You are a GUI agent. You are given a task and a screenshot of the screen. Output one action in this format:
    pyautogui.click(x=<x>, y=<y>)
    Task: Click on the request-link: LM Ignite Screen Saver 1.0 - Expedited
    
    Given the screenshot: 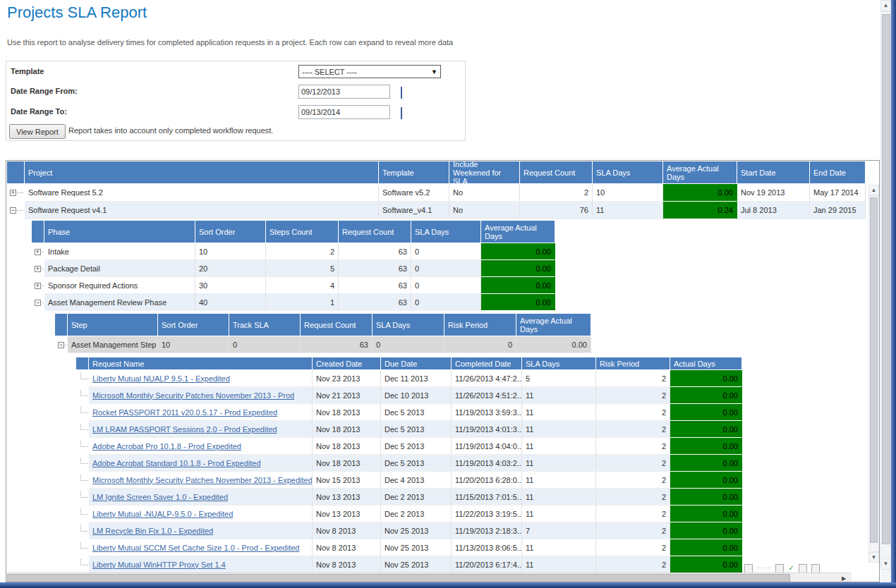 What is the action you would take?
    pyautogui.click(x=160, y=497)
    